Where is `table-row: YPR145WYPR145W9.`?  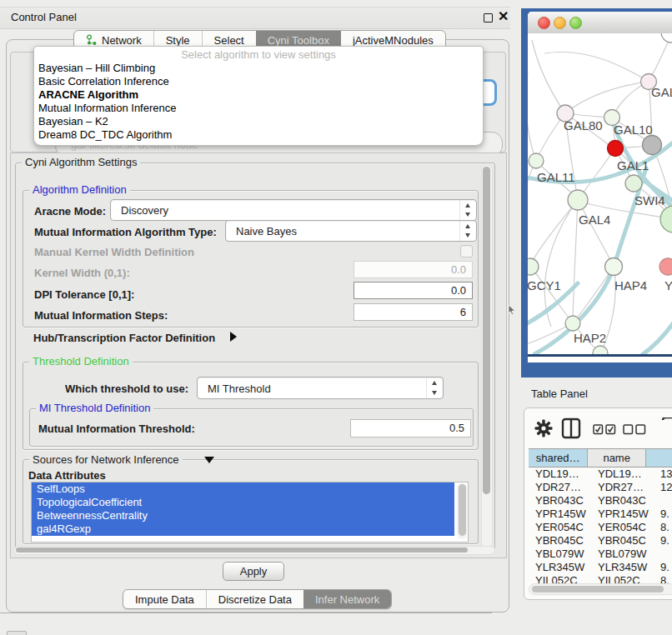 table-row: YPR145WYPR145W9. is located at coordinates (600, 514).